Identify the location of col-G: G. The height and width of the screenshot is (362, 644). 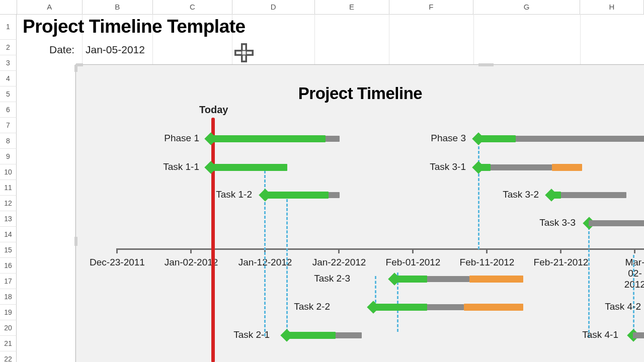
(527, 7).